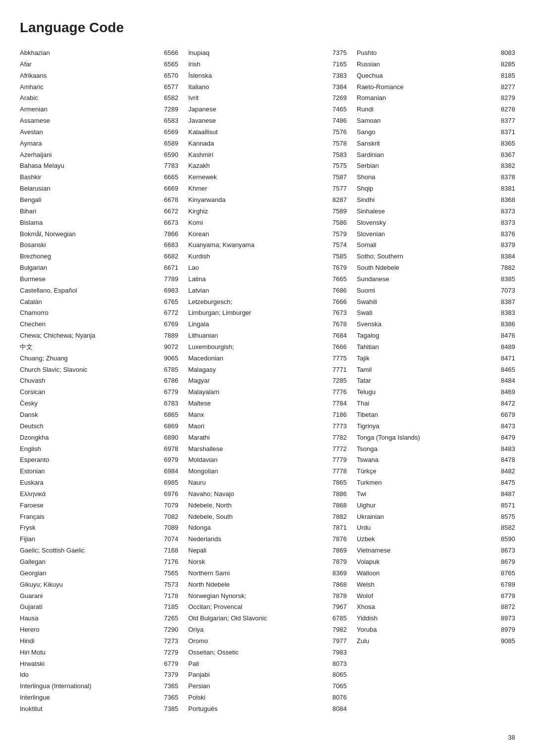 This screenshot has height=756, width=535. What do you see at coordinates (171, 358) in the screenshot?
I see `language-code: 9065` at bounding box center [171, 358].